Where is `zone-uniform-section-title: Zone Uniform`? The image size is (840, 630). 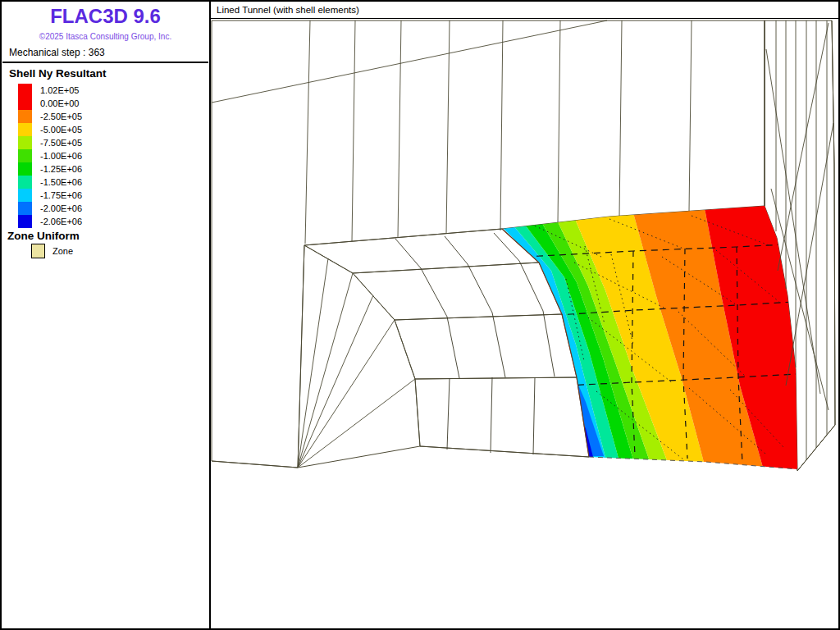 zone-uniform-section-title: Zone Uniform is located at coordinates (43, 236).